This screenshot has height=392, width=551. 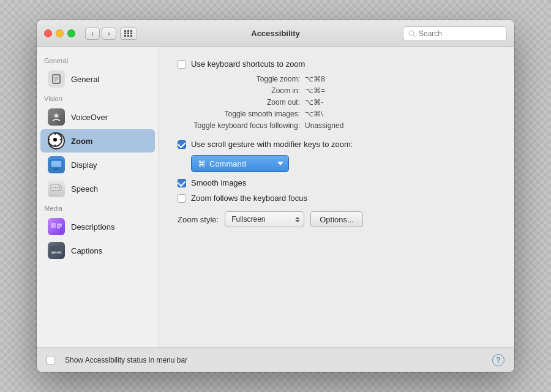 What do you see at coordinates (272, 145) in the screenshot?
I see `scroll-gesture-label: Use scroll gesture with modifier keys to…` at bounding box center [272, 145].